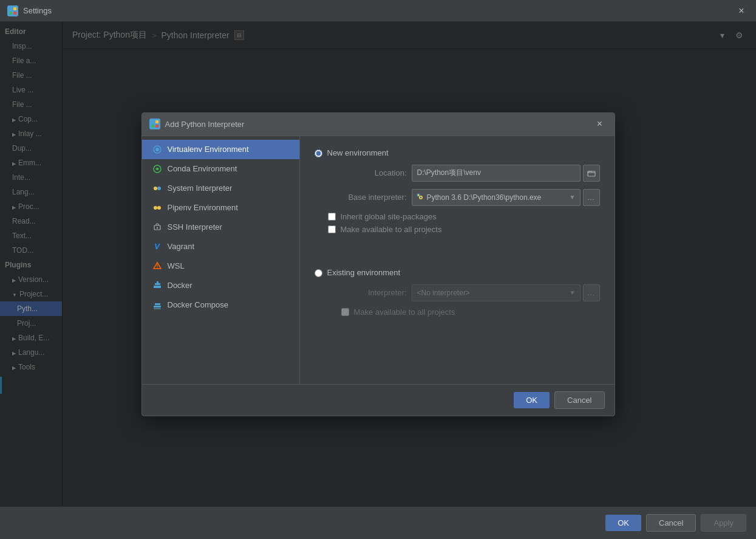  Describe the element at coordinates (318, 273) in the screenshot. I see `existing-environment-radio` at that location.